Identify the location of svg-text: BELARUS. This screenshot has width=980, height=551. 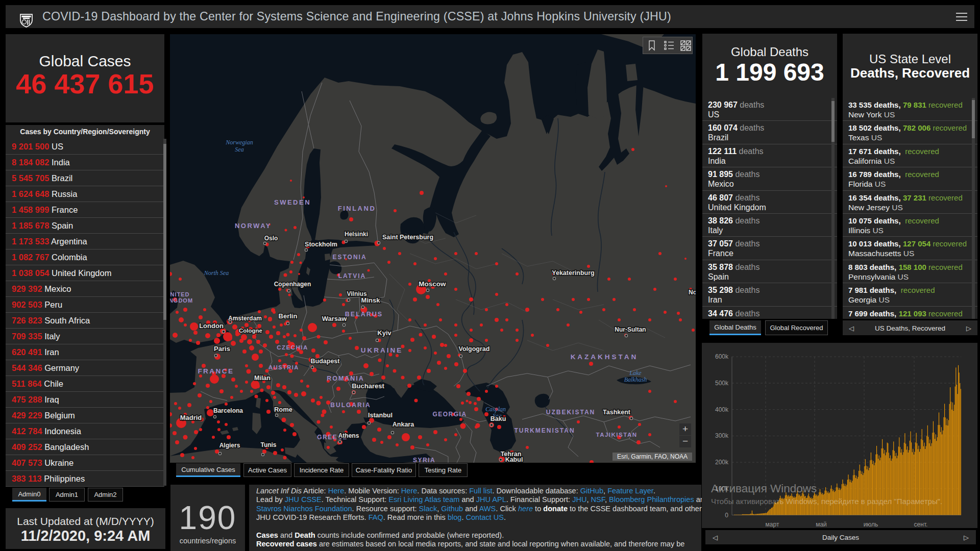
(364, 314).